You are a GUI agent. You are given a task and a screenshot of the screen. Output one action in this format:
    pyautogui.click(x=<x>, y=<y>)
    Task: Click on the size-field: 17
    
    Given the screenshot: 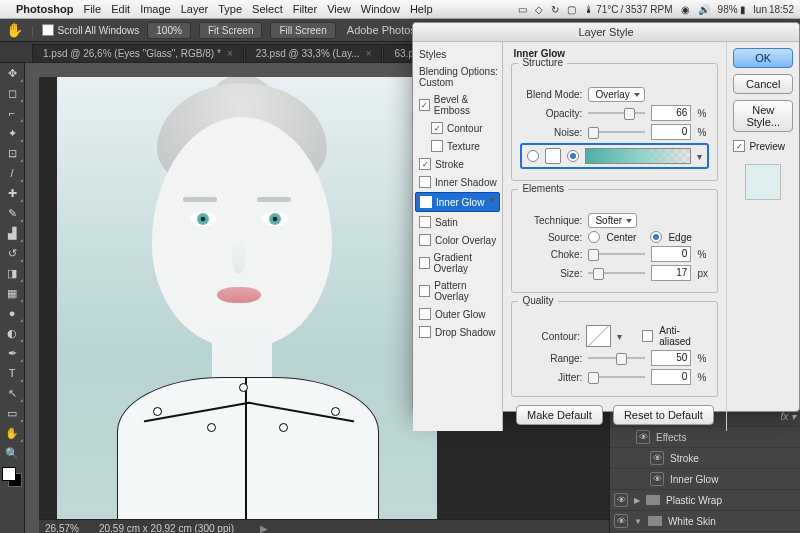 What is the action you would take?
    pyautogui.click(x=671, y=273)
    